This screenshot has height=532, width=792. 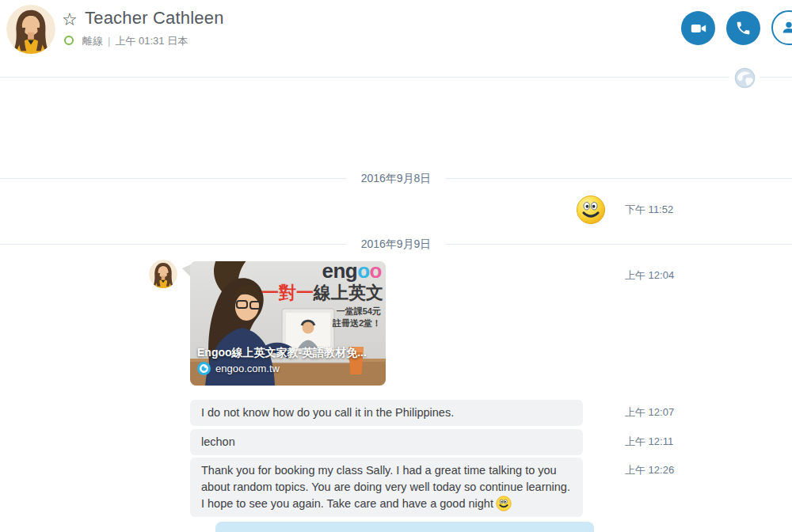 I want to click on globe-glyph, so click(x=744, y=78).